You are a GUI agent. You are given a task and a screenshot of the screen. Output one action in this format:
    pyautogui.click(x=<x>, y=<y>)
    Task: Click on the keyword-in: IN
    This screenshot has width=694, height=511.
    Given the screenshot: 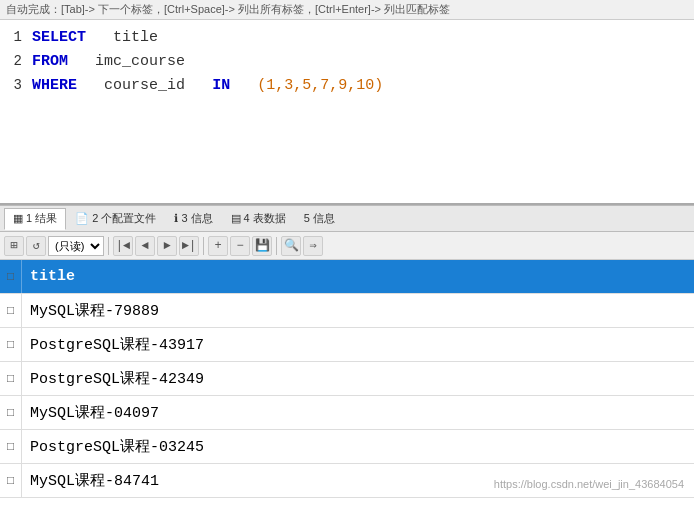 What is the action you would take?
    pyautogui.click(x=221, y=86)
    